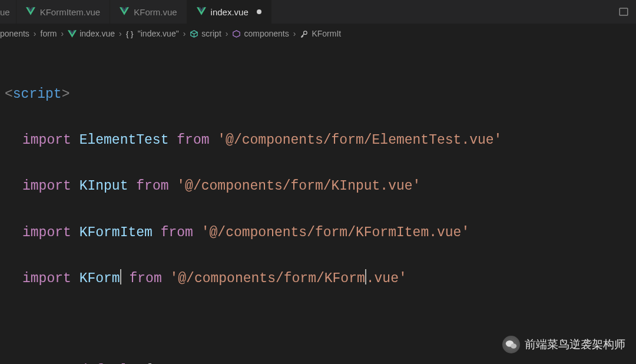  What do you see at coordinates (121, 277) in the screenshot?
I see `text-cursor` at bounding box center [121, 277].